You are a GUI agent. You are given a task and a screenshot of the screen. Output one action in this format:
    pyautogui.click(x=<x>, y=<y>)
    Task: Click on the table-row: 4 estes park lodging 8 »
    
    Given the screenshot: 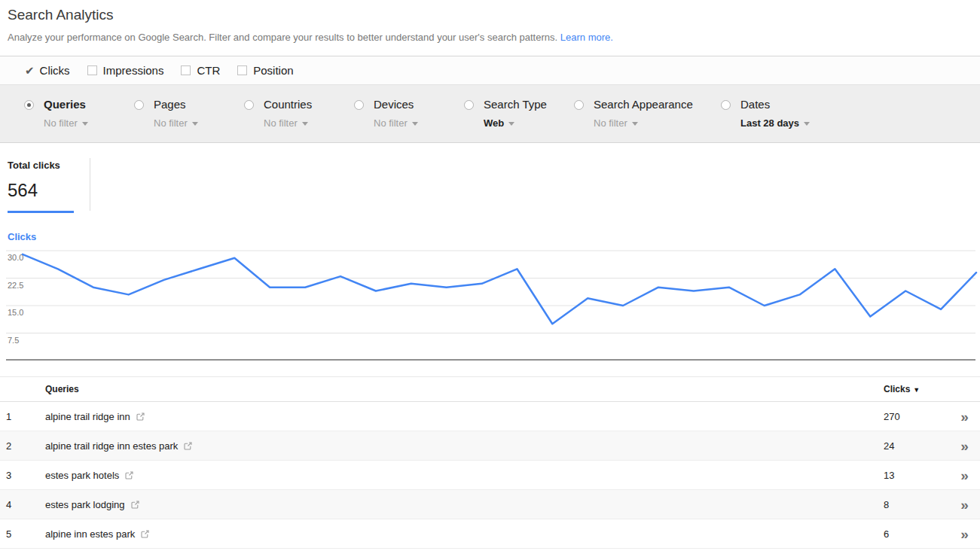 What is the action you would take?
    pyautogui.click(x=490, y=504)
    